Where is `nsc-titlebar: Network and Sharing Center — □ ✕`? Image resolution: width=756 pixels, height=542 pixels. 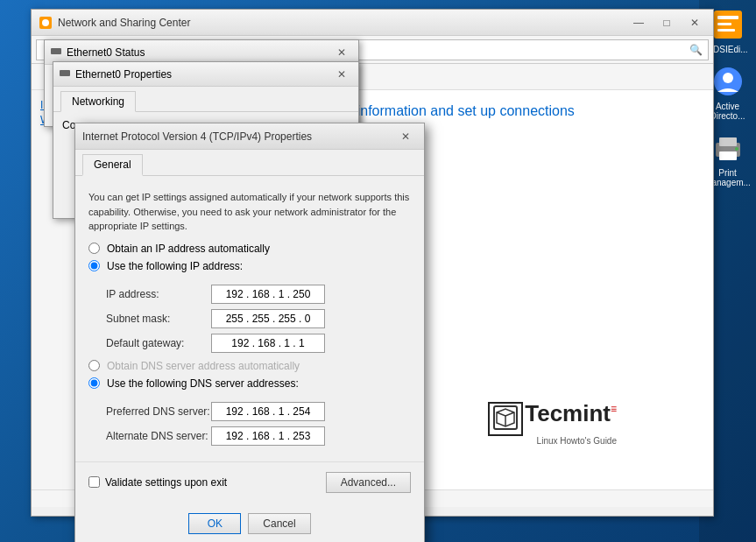 nsc-titlebar: Network and Sharing Center — □ ✕ is located at coordinates (372, 23).